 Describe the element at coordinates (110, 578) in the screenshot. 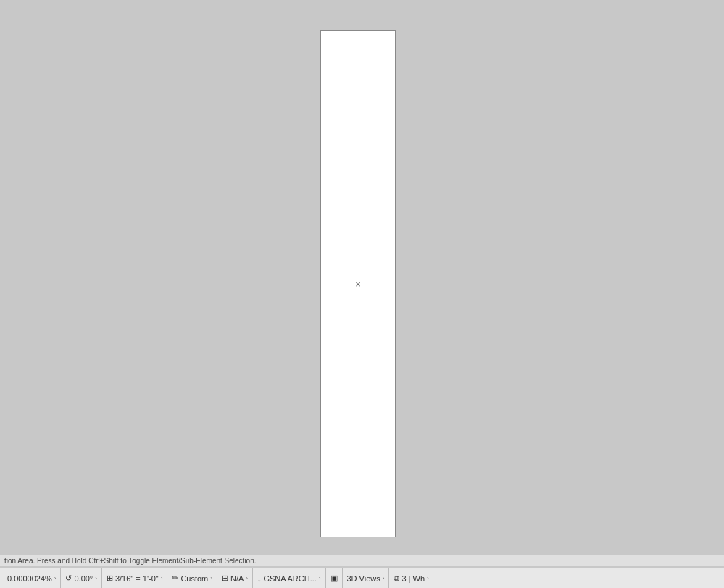

I see `scale-icon: ⊞` at that location.